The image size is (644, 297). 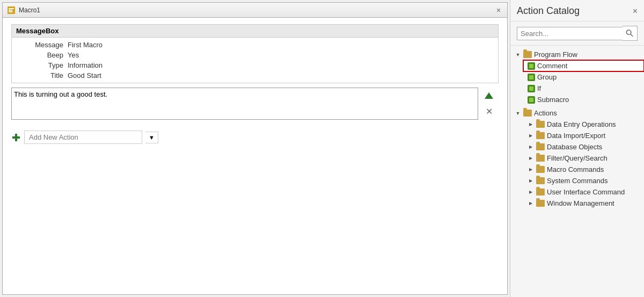 What do you see at coordinates (577, 164) in the screenshot?
I see `actions-children: ▶ Data Entry Operations ▶ Data Import/Ex…` at bounding box center [577, 164].